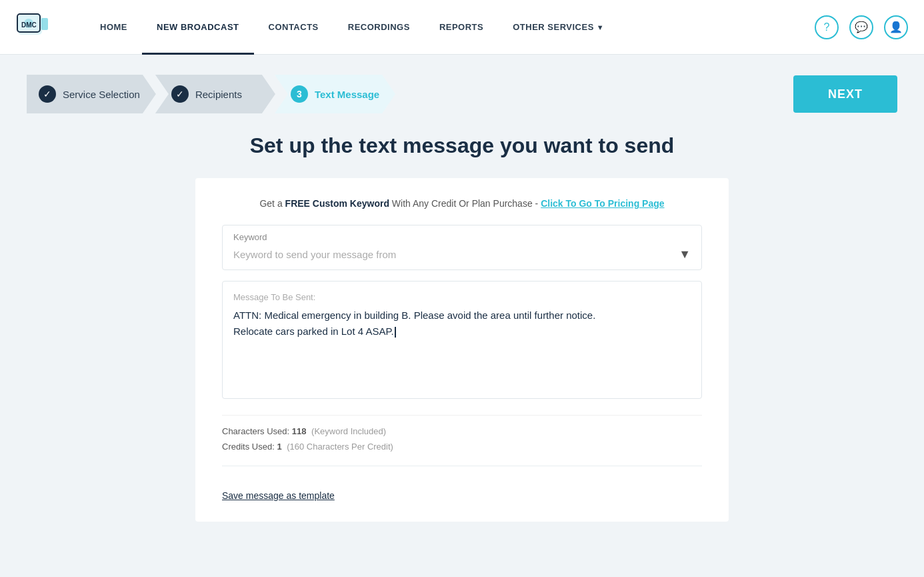 The image size is (924, 577). Describe the element at coordinates (198, 27) in the screenshot. I see `nav-new-broadcast: NEW BROADCAST` at that location.